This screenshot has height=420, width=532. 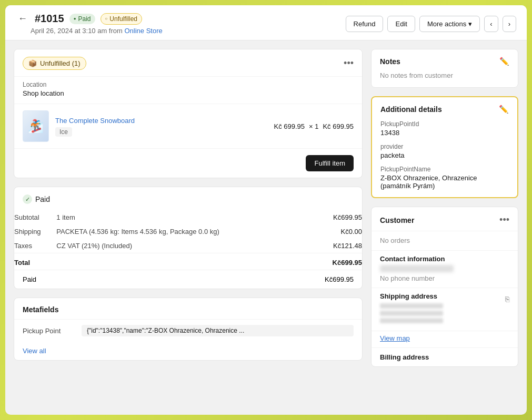 I want to click on detail-value-pickup-id: 13438, so click(x=445, y=132).